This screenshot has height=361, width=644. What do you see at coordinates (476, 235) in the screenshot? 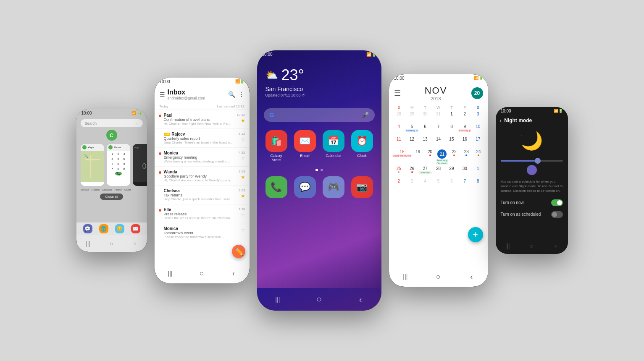
I see `add-event-fab: +` at bounding box center [476, 235].